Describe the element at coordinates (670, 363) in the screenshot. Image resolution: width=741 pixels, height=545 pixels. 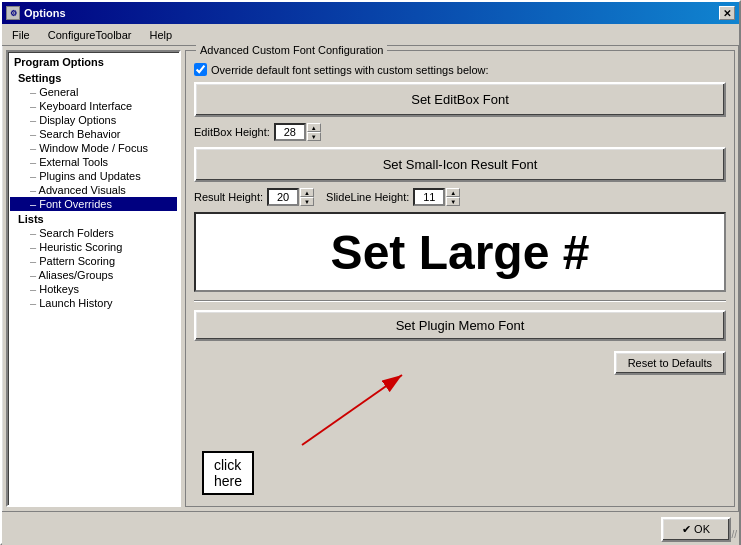
I see `reset-defaults-button: Reset to Defaults` at that location.